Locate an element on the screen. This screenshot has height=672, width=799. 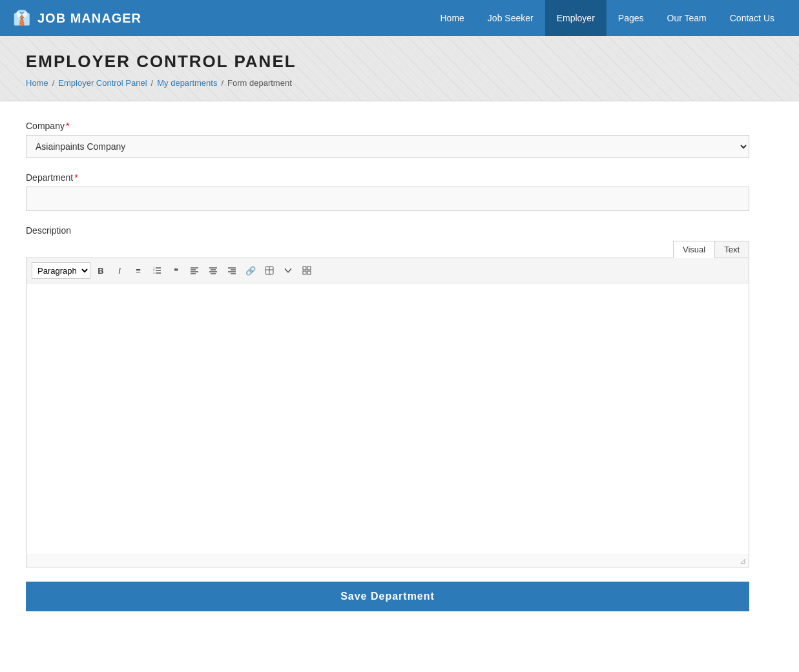
toolbar-ordered-list-button: 123 is located at coordinates (157, 270).